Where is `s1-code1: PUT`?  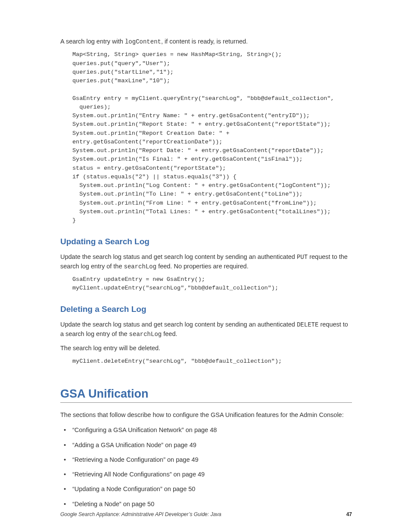
s1-code1: PUT is located at coordinates (302, 257).